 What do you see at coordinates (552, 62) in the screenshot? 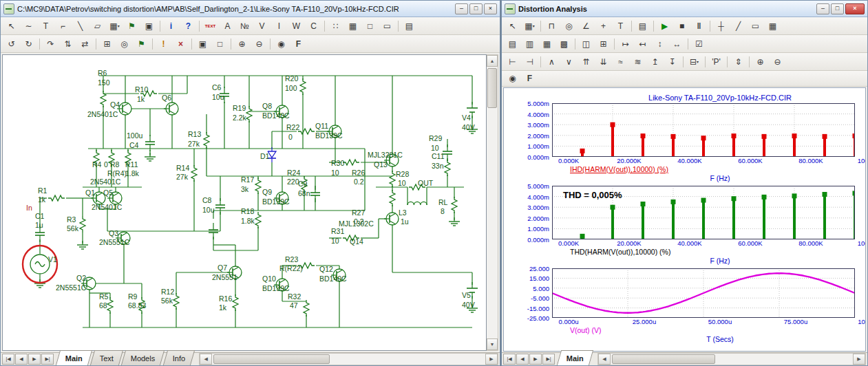
I see `peak-icon: ∧` at bounding box center [552, 62].